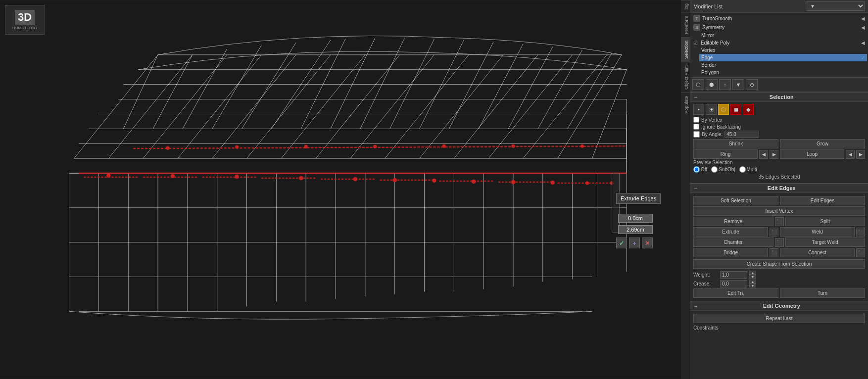 Image resolution: width=868 pixels, height=379 pixels. Describe the element at coordinates (779, 264) in the screenshot. I see `create-shape-button: Create Shape From Selection` at that location.